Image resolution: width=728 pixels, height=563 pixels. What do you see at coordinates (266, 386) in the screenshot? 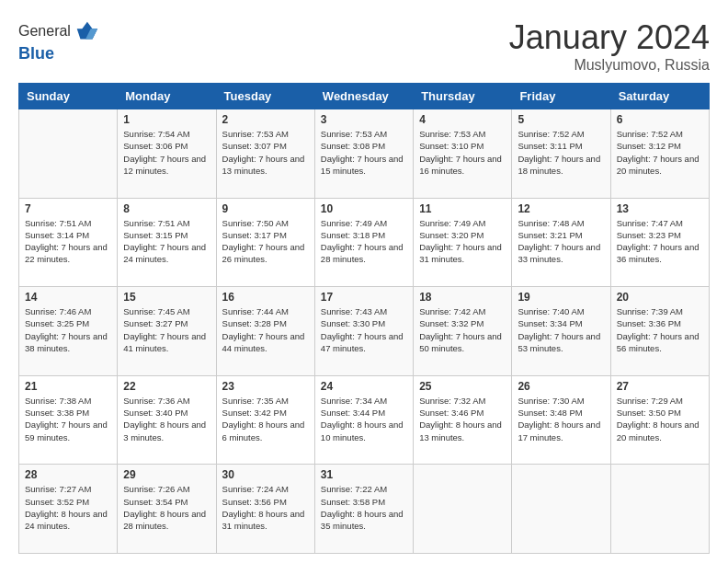
I see `day-number: 23` at bounding box center [266, 386].